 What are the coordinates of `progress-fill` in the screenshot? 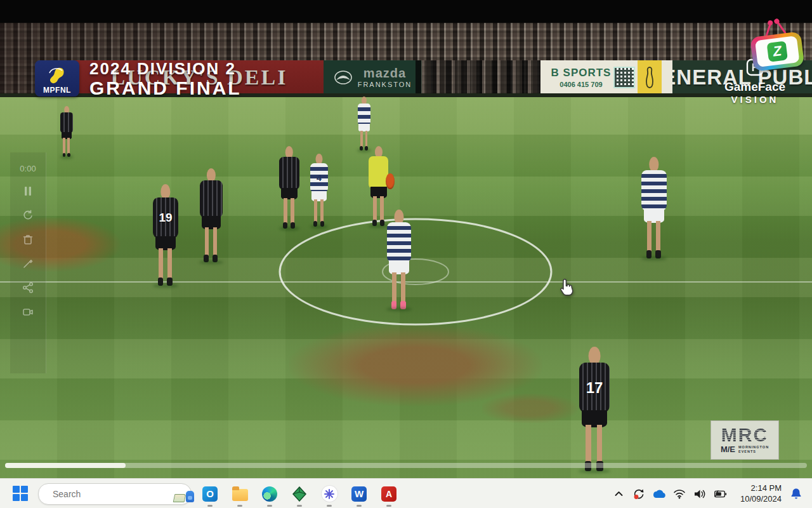 It's located at (65, 465).